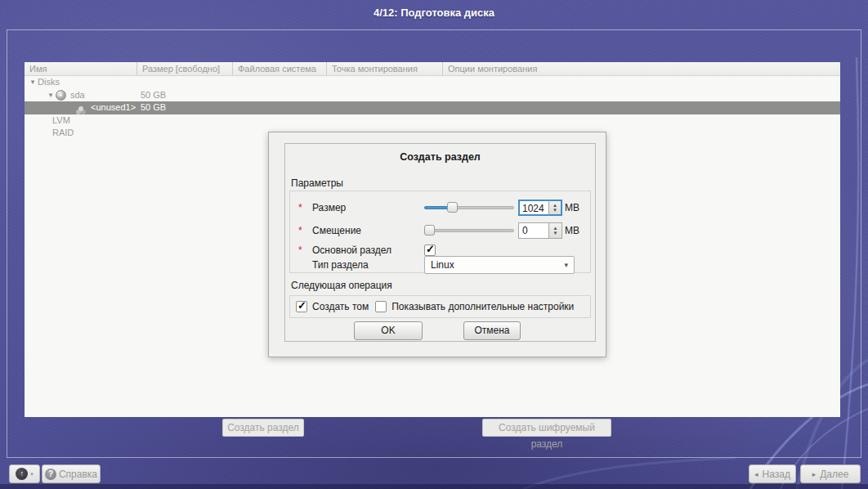 Image resolution: width=868 pixels, height=489 pixels. I want to click on tree-row-lvm: LVM, so click(432, 121).